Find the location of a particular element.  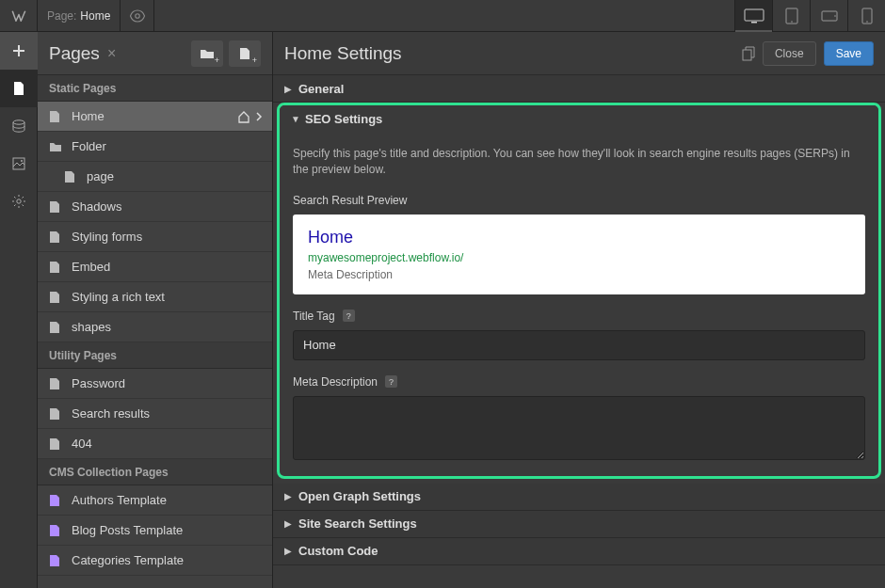

save-button: Save is located at coordinates (849, 54).